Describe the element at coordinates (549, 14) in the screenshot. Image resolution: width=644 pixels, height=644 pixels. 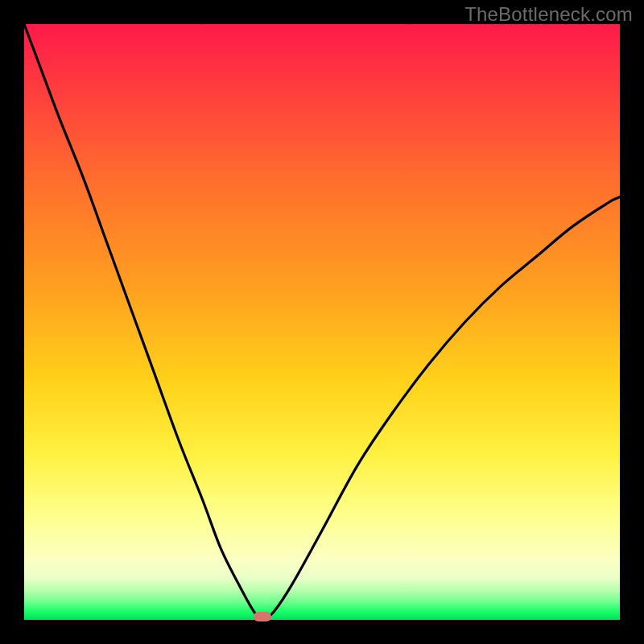
I see `watermark-text: TheBottleneck.com` at that location.